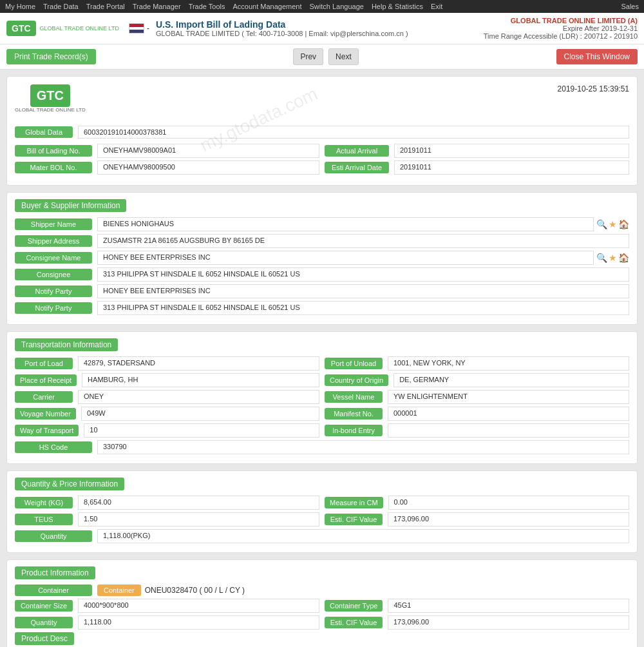  What do you see at coordinates (477, 623) in the screenshot?
I see `prod-esti-cif-group: Esti. CIF Value 173,096.00` at bounding box center [477, 623].